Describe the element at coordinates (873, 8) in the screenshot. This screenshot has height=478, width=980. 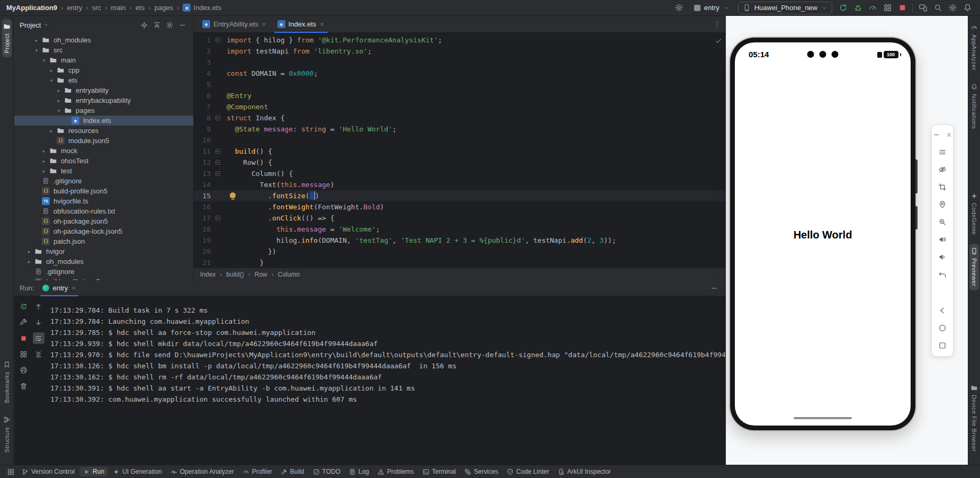
I see `profiler-icon` at that location.